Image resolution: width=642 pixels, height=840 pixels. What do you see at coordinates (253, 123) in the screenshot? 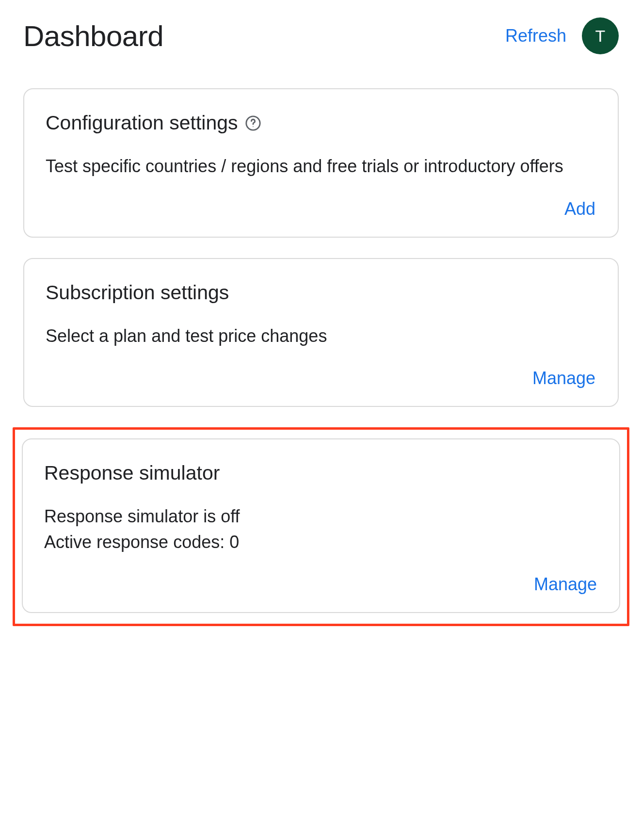
I see `help-icon` at bounding box center [253, 123].